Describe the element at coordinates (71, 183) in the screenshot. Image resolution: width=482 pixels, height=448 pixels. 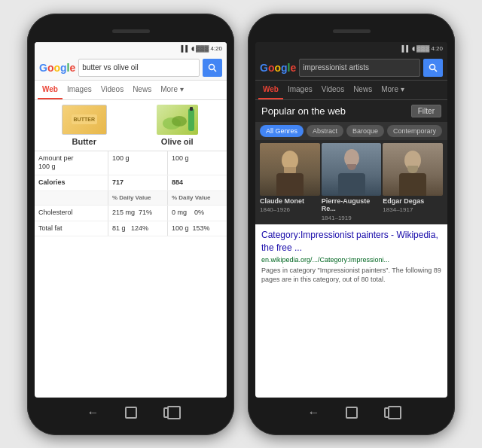
I see `calories-label: Calories` at that location.